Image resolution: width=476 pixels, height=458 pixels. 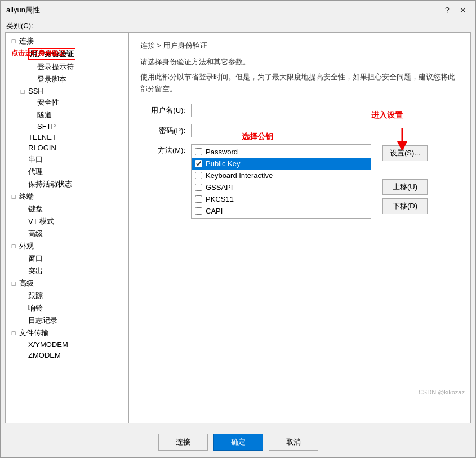 What do you see at coordinates (402, 179) in the screenshot?
I see `side-buttons-container: 进入设置 设置(S)...` at bounding box center [402, 179].